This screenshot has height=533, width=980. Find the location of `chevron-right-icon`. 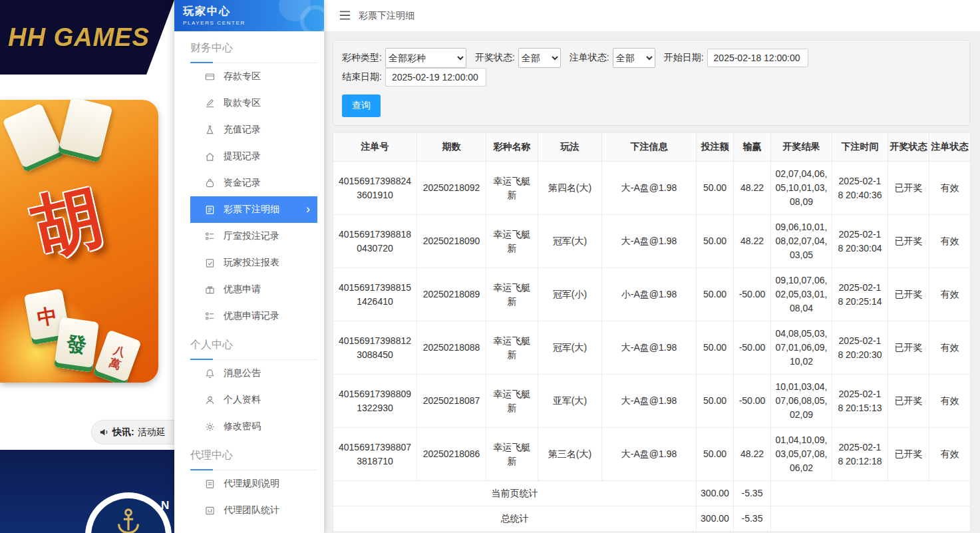

chevron-right-icon is located at coordinates (308, 209).